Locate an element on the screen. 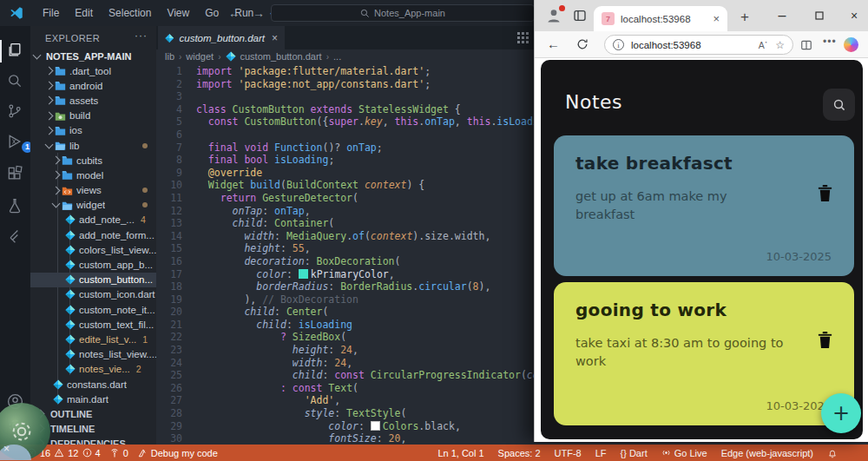 The height and width of the screenshot is (461, 868). menu-item-selection: Selection is located at coordinates (130, 13).